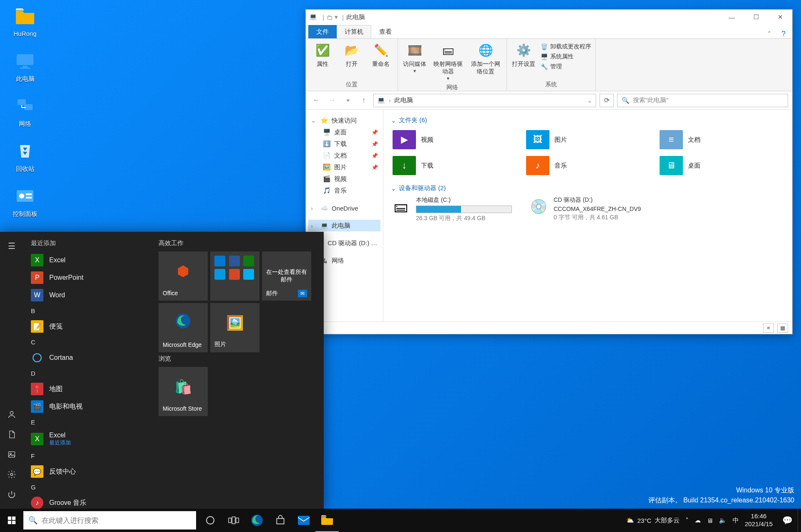 Image resolution: width=801 pixels, height=532 pixels. Describe the element at coordinates (524, 55) in the screenshot. I see `open-settings-button: ⚙️打开设置` at that location.